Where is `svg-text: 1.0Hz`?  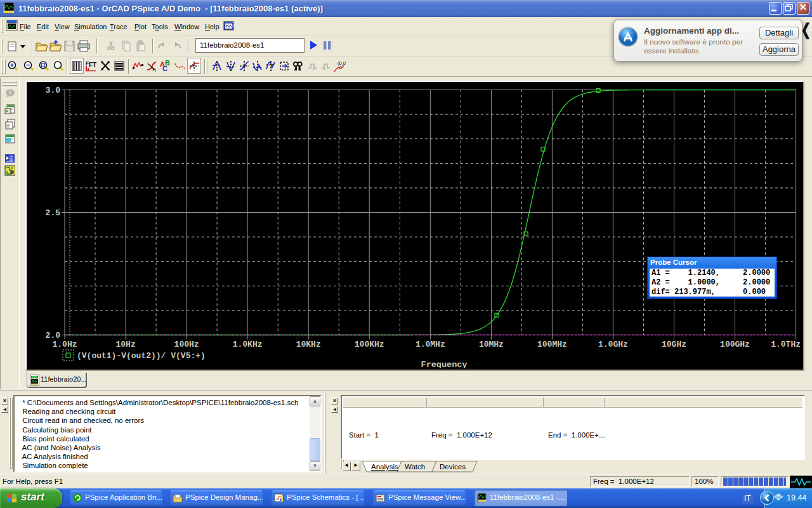 svg-text: 1.0Hz is located at coordinates (65, 344).